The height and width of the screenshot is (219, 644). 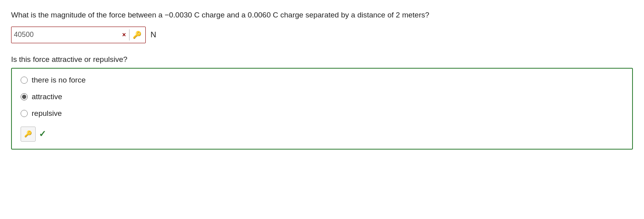 What do you see at coordinates (24, 113) in the screenshot?
I see `radio-repulsive` at bounding box center [24, 113].